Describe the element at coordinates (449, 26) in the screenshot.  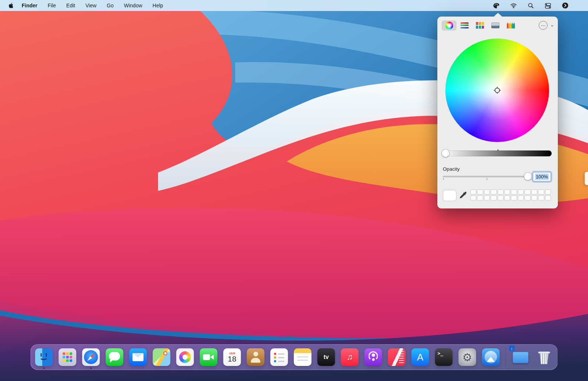
I see `color-wheel-tab` at that location.